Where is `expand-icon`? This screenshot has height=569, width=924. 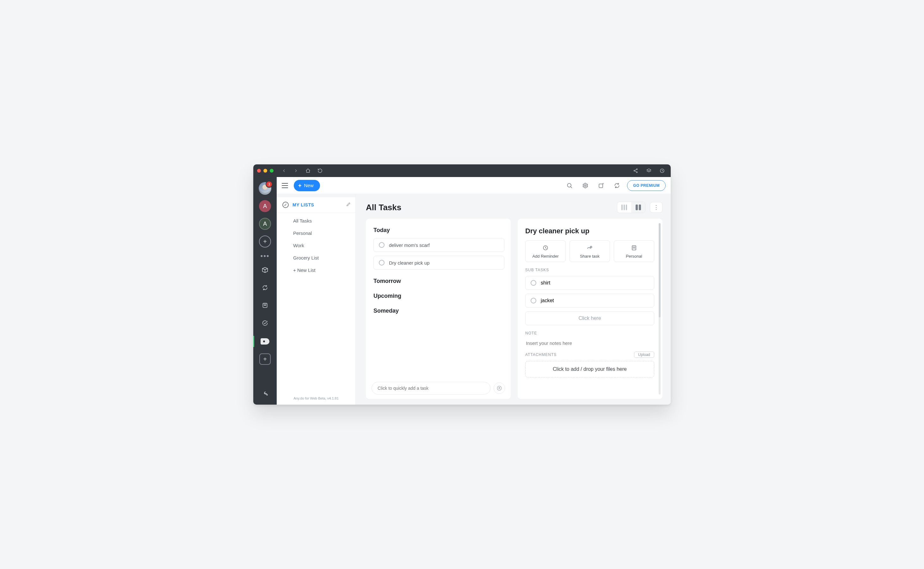 expand-icon is located at coordinates (601, 186).